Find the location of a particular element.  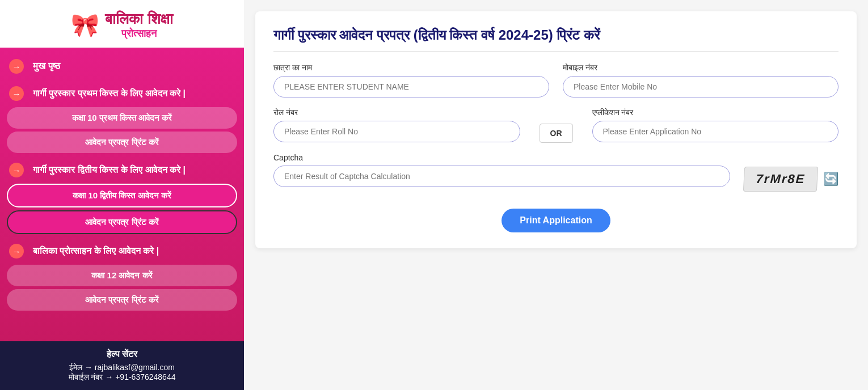

sidebar-home-label: मुख पृष्ठ is located at coordinates (47, 66).